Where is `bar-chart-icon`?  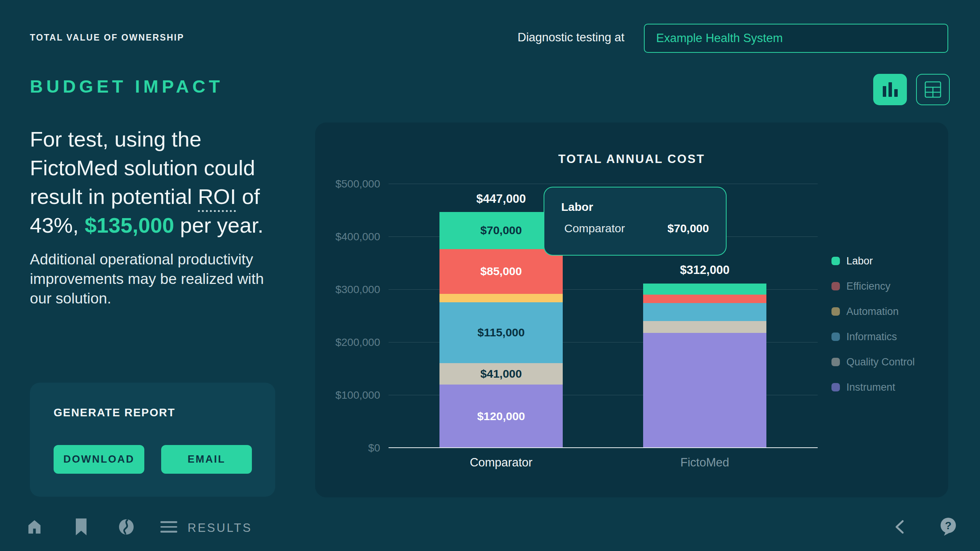 bar-chart-icon is located at coordinates (890, 90).